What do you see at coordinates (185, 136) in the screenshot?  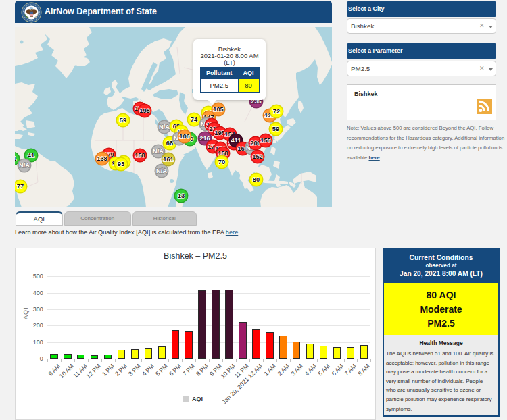 I see `svg-text: 106` at bounding box center [185, 136].